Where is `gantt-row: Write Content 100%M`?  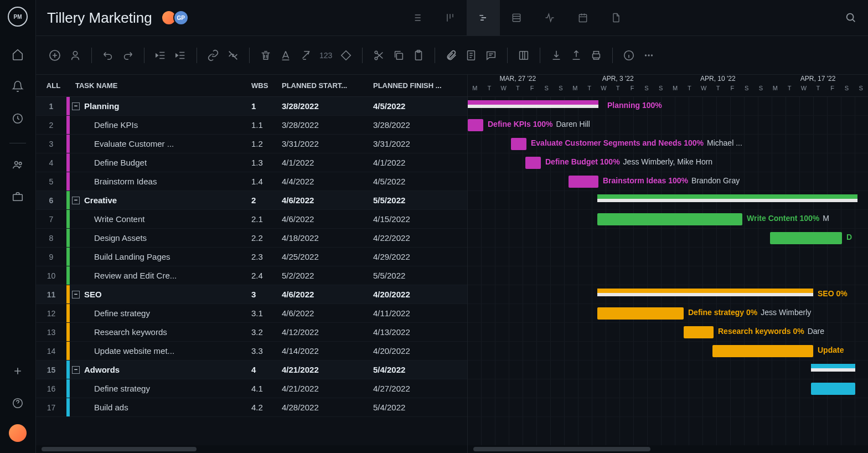 gantt-row: Write Content 100%M is located at coordinates (668, 219).